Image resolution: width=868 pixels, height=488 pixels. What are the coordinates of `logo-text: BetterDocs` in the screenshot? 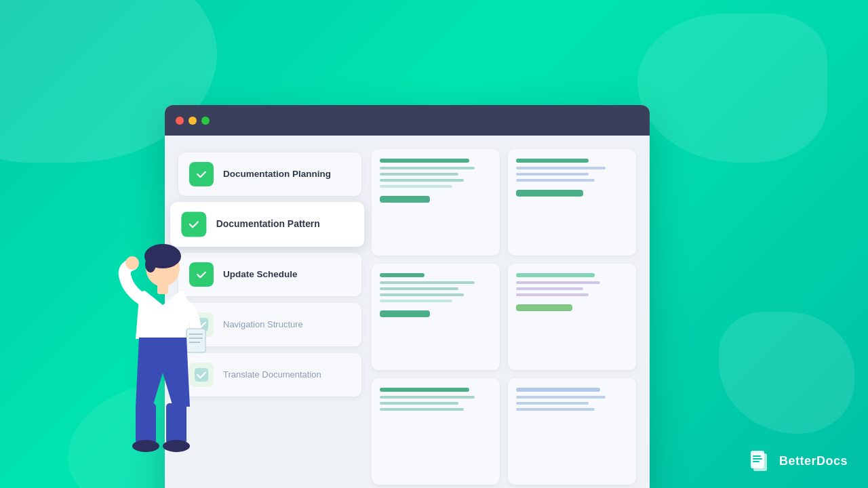 It's located at (814, 461).